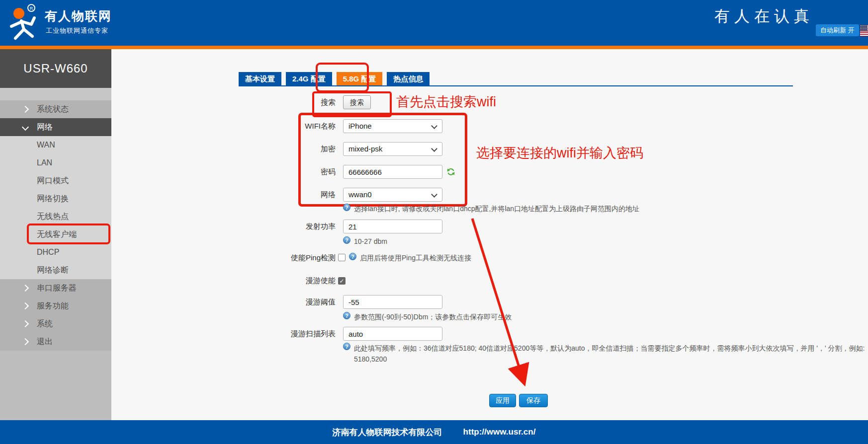 This screenshot has height=444, width=868. What do you see at coordinates (342, 257) in the screenshot?
I see `ping-check-checkbox` at bounding box center [342, 257].